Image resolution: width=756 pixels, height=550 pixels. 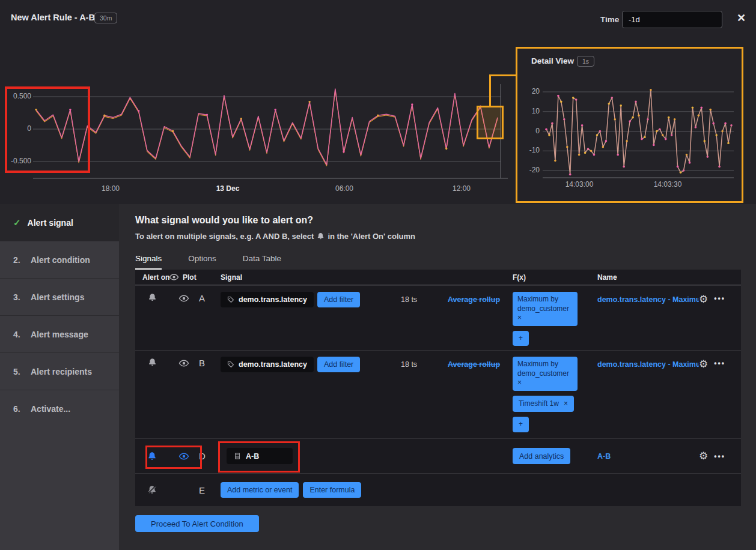 What do you see at coordinates (742, 18) in the screenshot?
I see `close-icon: ✕` at bounding box center [742, 18].